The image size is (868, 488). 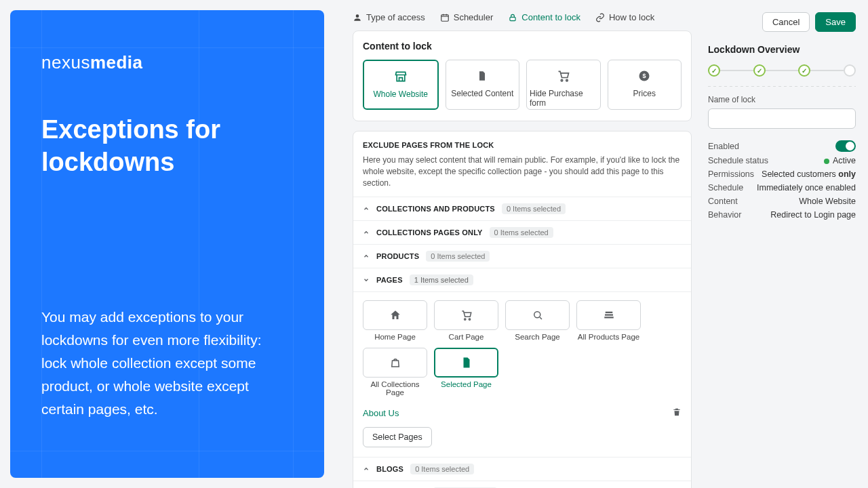 What do you see at coordinates (537, 315) in the screenshot?
I see `page-tile-search` at bounding box center [537, 315].